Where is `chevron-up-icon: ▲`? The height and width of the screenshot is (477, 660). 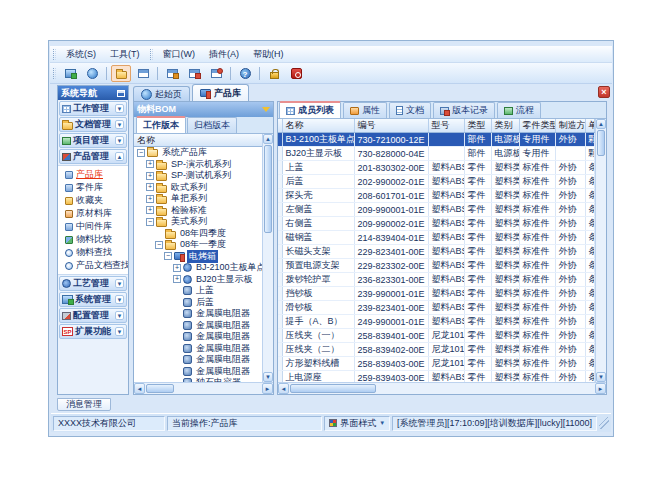 chevron-up-icon: ▲ is located at coordinates (120, 156).